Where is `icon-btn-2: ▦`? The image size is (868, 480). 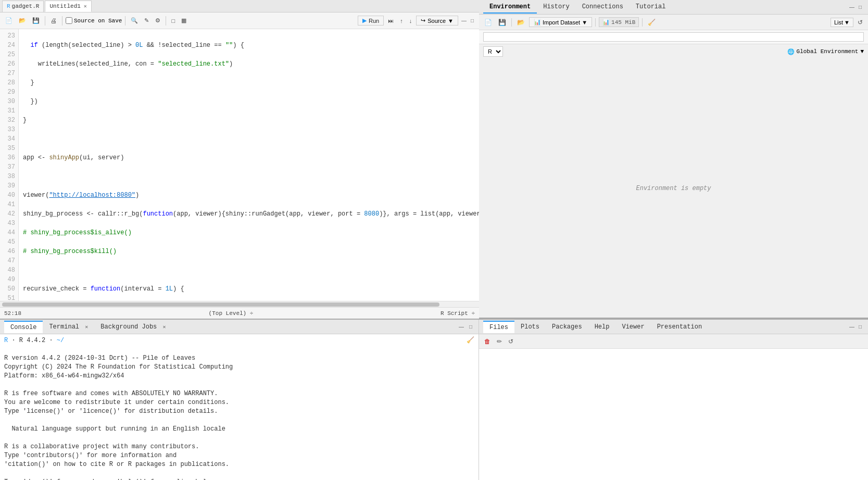 icon-btn-2: ▦ is located at coordinates (184, 21).